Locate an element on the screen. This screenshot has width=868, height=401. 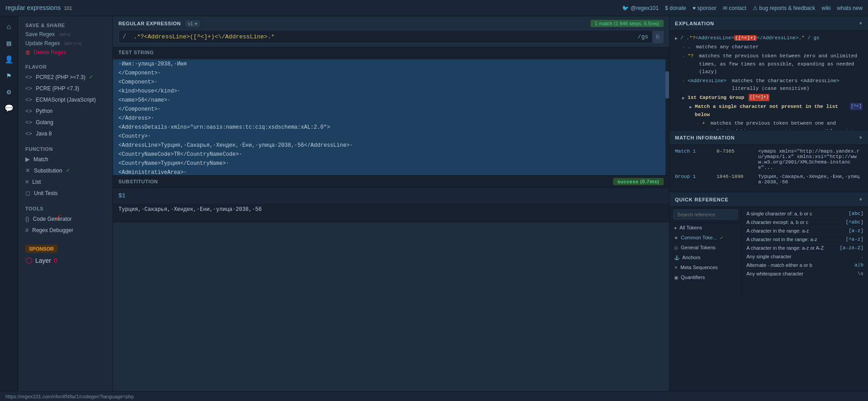
code-icon-3: <> is located at coordinates (29, 99).